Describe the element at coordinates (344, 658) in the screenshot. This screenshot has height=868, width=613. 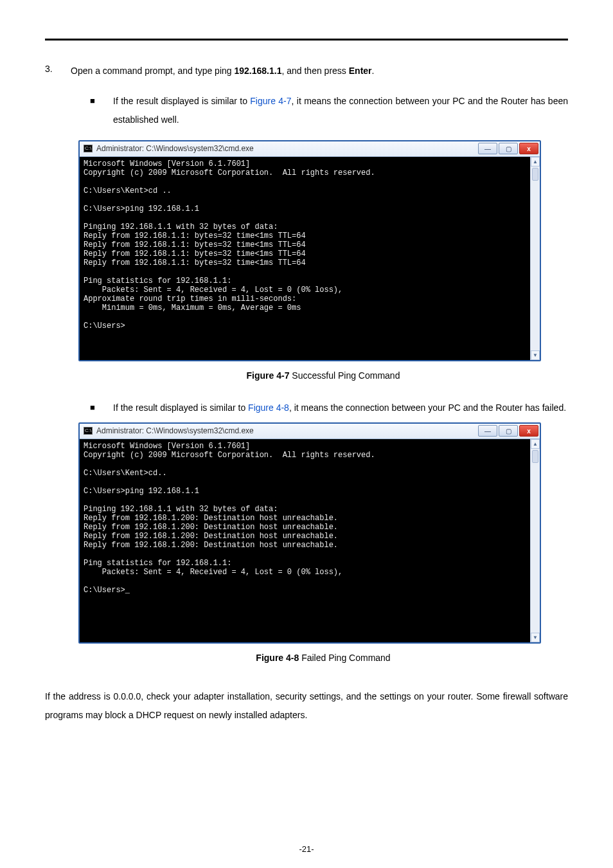
I see `caption-2-text: Failed Ping Command` at that location.